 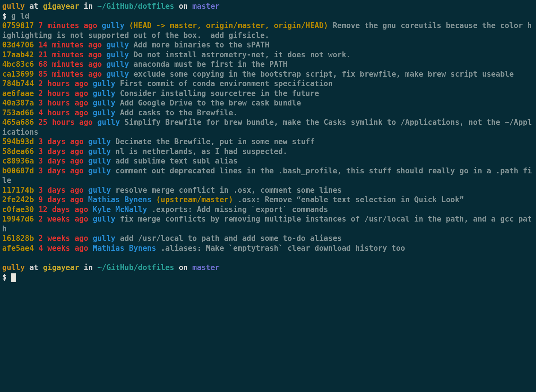 What do you see at coordinates (18, 122) in the screenshot?
I see `commit-hash: 465a686` at bounding box center [18, 122].